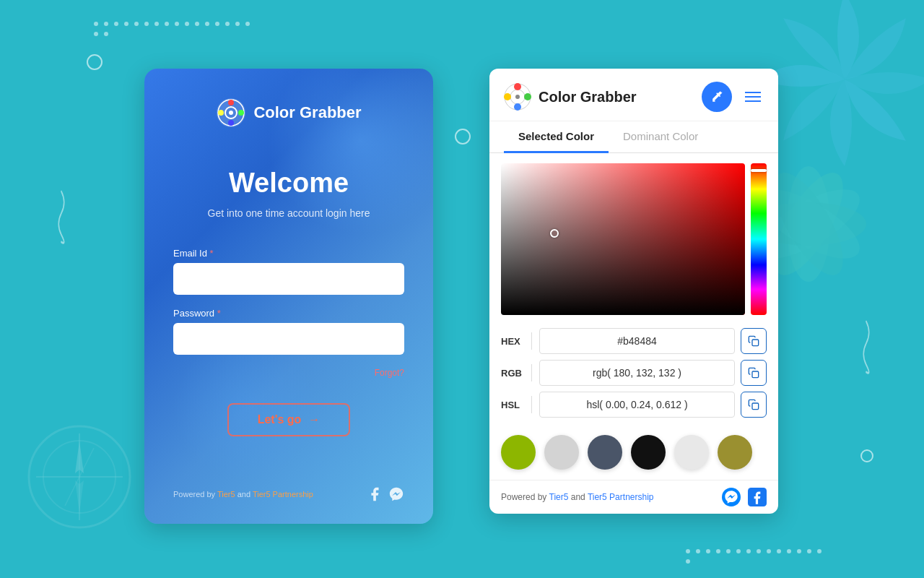  Describe the element at coordinates (289, 279) in the screenshot. I see `email-input` at that location.